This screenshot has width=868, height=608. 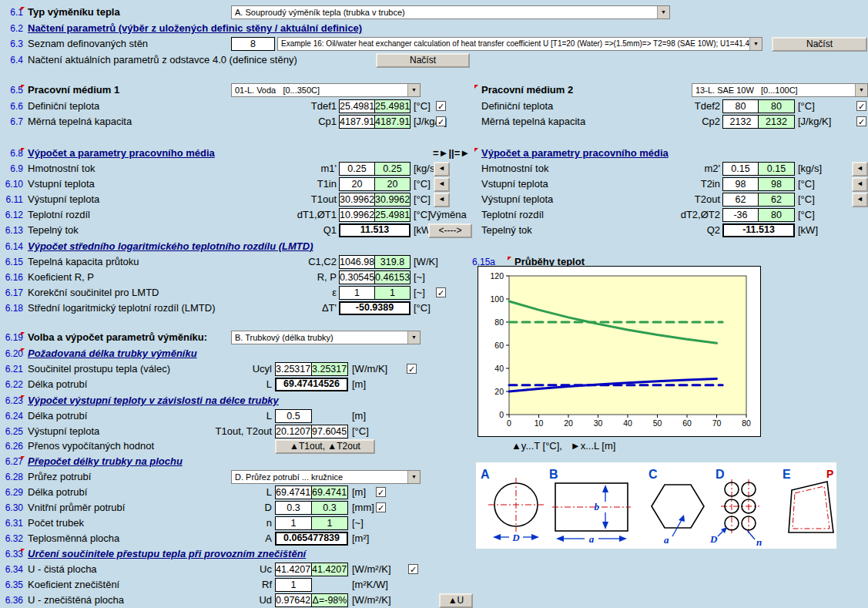 I want to click on section-header: Výpočet a parametry pracovního média, so click(x=575, y=153).